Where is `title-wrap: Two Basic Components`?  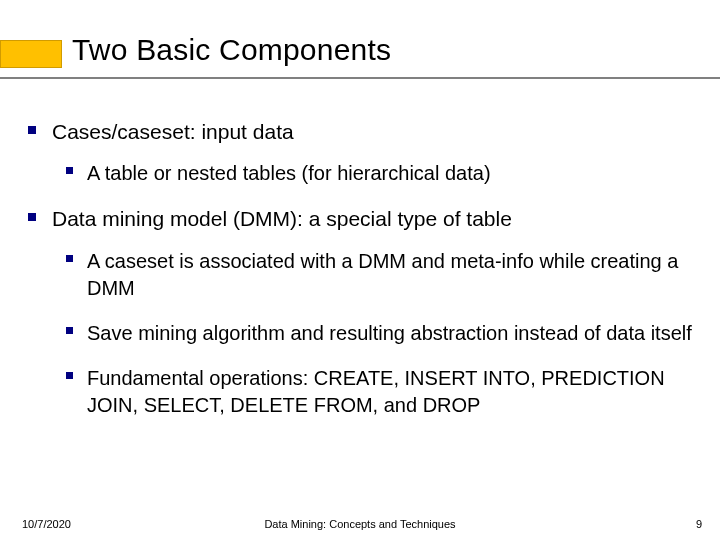 title-wrap: Two Basic Components is located at coordinates (196, 50).